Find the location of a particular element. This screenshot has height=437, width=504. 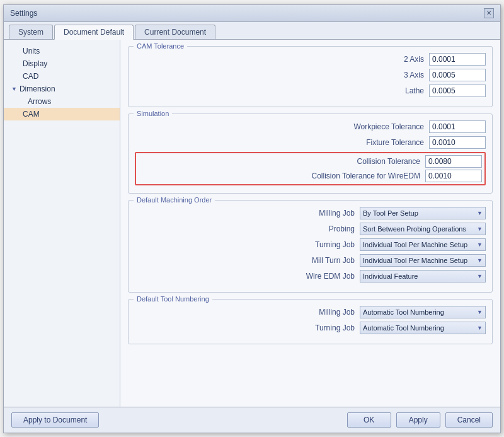

expand-arrow-icon: ▼ is located at coordinates (14, 89).